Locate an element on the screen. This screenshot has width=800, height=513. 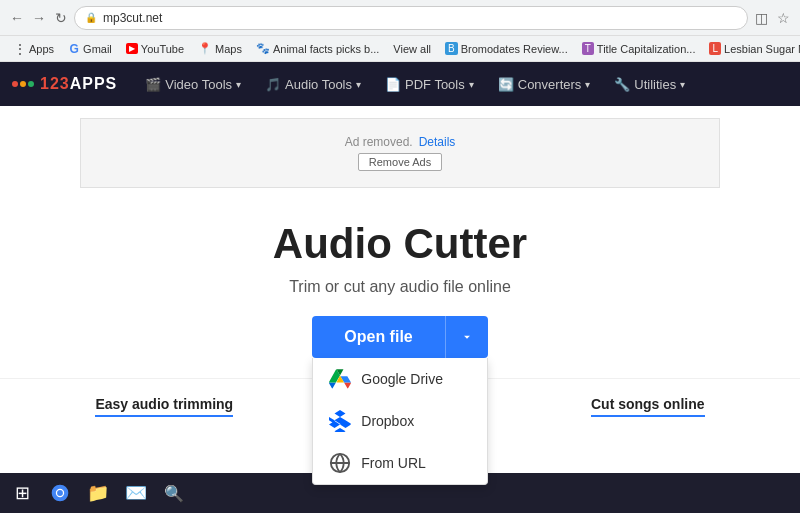
nav-pdf-tools-label: PDF Tools is located at coordinates (435, 84).